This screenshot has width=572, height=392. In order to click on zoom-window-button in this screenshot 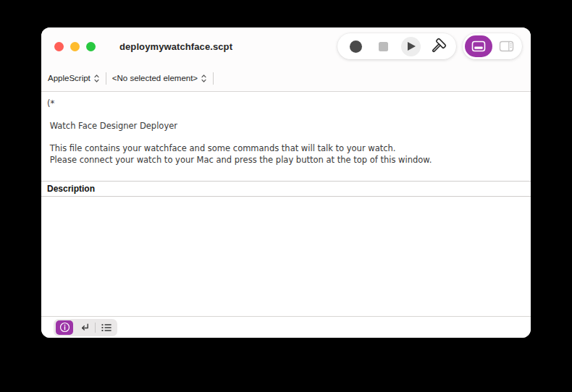, I will do `click(91, 46)`.